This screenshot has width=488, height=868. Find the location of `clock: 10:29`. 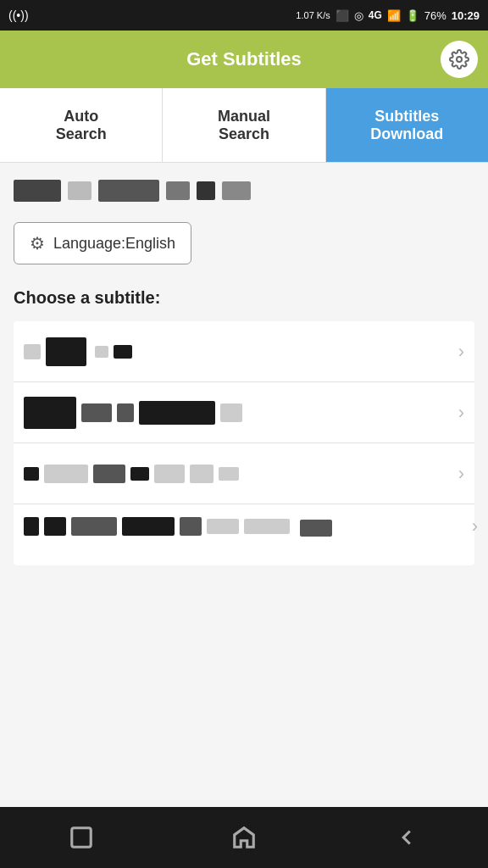

clock: 10:29 is located at coordinates (466, 15).